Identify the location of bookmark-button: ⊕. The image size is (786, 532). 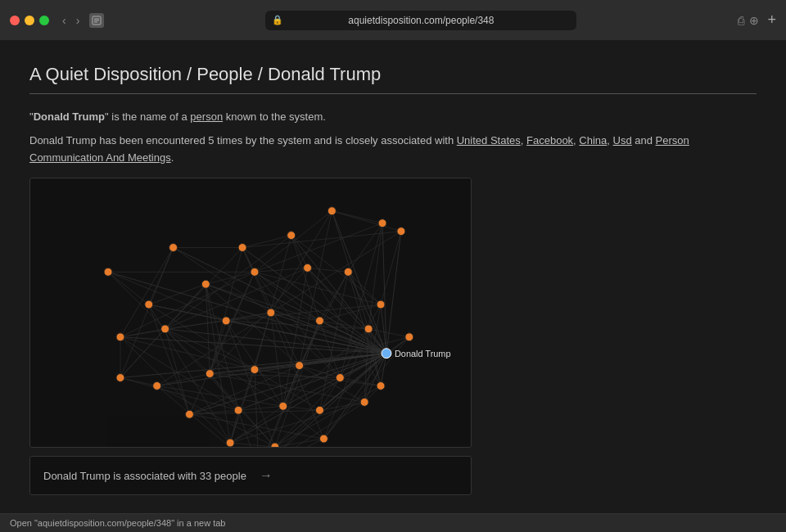
(754, 20).